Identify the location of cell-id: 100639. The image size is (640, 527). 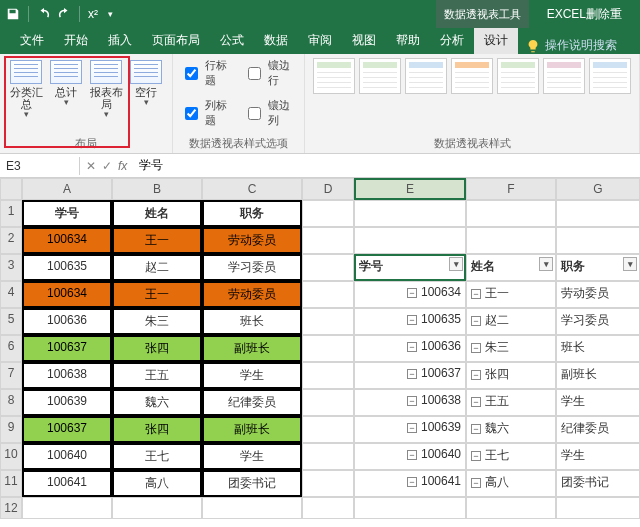
(67, 402).